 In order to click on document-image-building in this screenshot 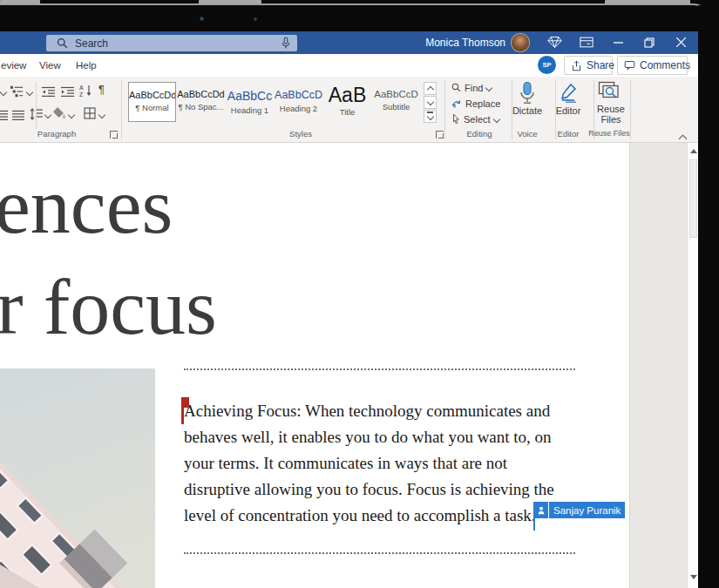, I will do `click(78, 478)`.